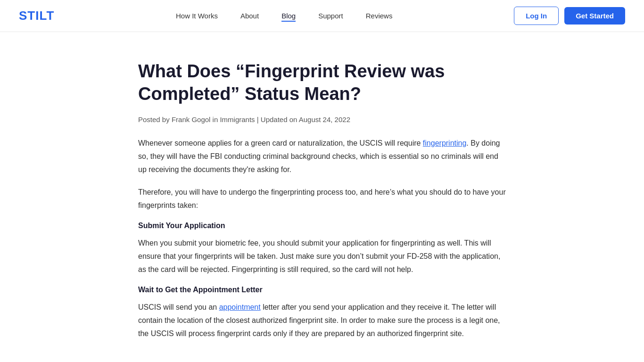 This screenshot has height=362, width=644. What do you see at coordinates (445, 143) in the screenshot?
I see `fingerprinting-link: fingerprinting` at bounding box center [445, 143].